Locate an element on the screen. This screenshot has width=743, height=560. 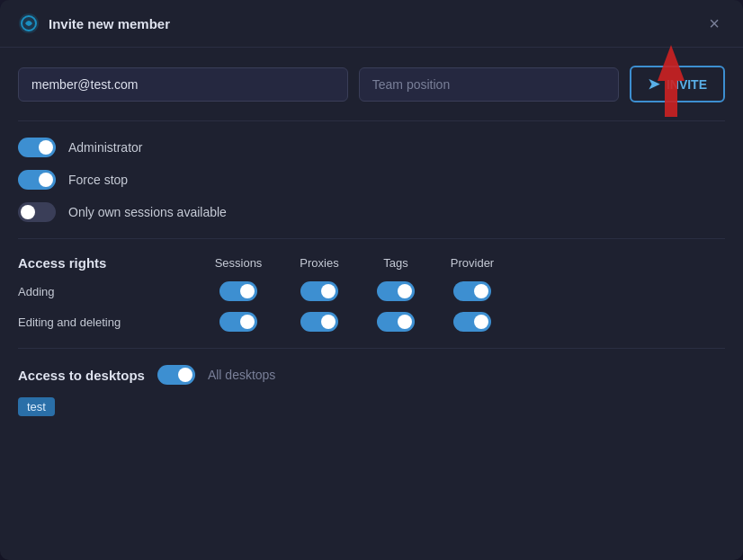
adding-sessions-cell is located at coordinates (238, 291).